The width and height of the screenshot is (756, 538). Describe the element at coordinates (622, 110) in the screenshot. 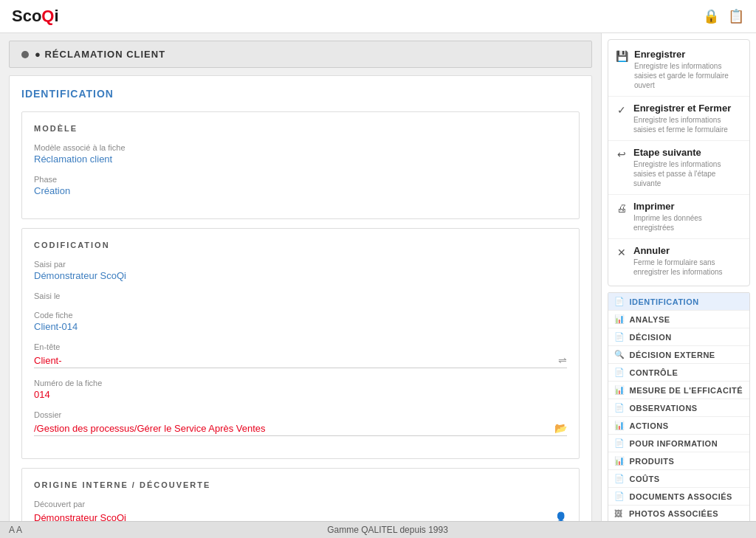

I see `action-icon-1: ✓` at that location.